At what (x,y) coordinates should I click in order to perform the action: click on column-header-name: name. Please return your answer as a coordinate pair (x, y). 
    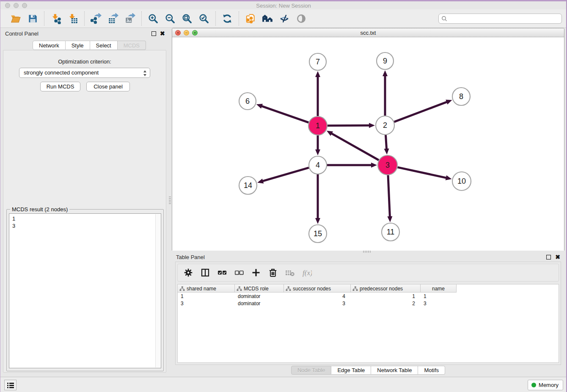
    Looking at the image, I should click on (438, 289).